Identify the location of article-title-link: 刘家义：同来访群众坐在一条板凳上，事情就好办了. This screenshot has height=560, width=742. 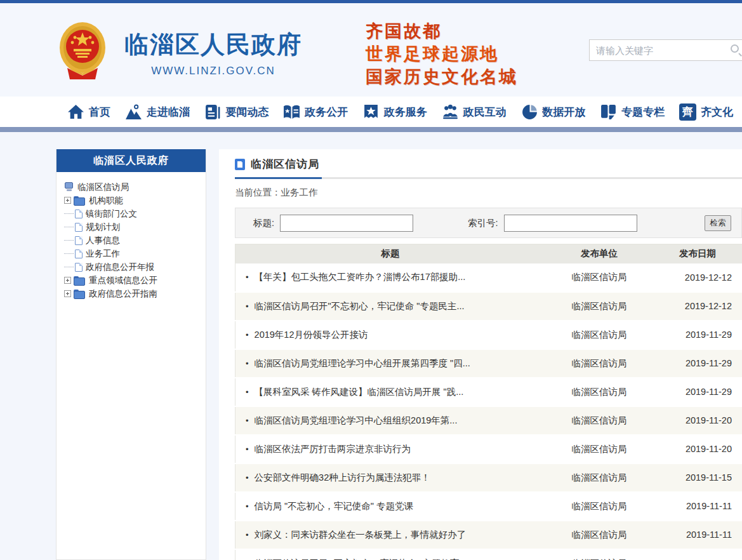
(361, 535).